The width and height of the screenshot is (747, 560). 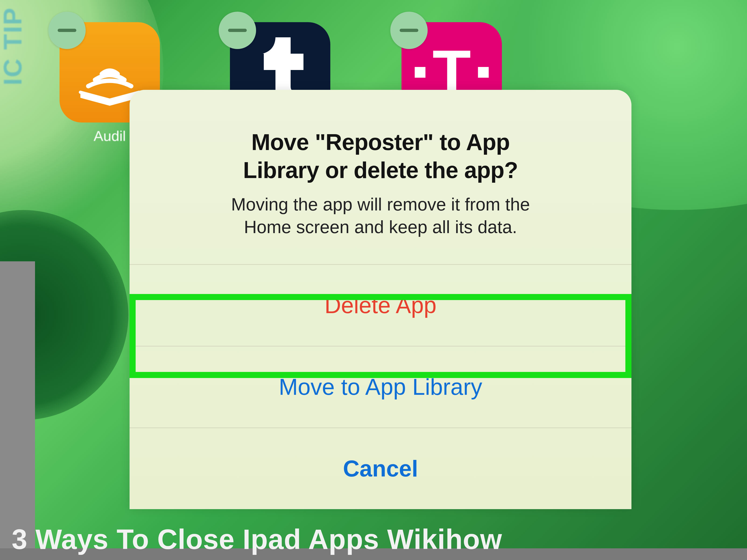 What do you see at coordinates (381, 305) in the screenshot?
I see `delete-app-button: Delete App` at bounding box center [381, 305].